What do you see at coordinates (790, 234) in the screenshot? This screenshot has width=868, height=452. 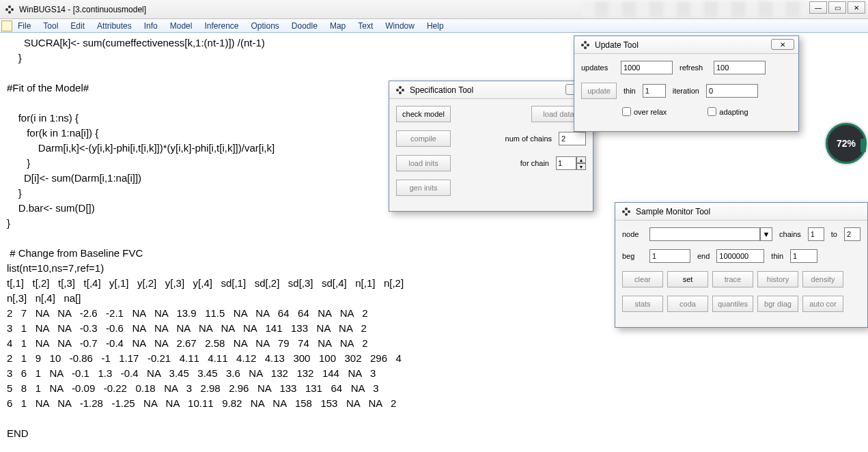 I see `chains-label: chains` at bounding box center [790, 234].